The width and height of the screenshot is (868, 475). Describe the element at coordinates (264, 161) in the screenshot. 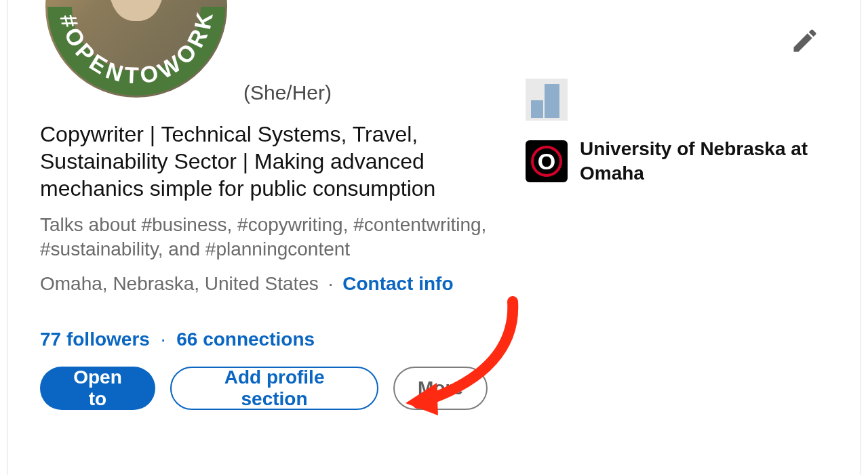

I see `profile-headline: Copywriter | Technical Systems, Travel, …` at that location.